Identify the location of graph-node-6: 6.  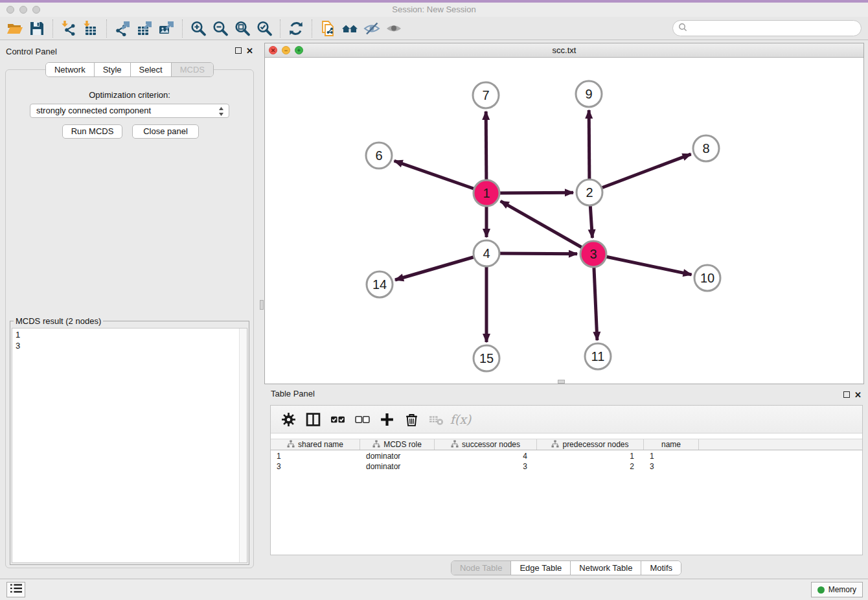
(379, 156).